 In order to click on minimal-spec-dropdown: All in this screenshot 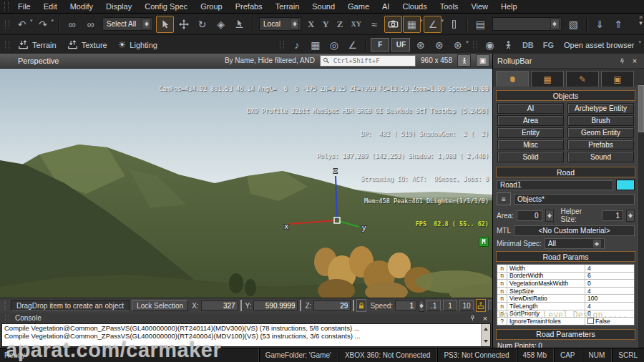, I will do `click(575, 243)`.